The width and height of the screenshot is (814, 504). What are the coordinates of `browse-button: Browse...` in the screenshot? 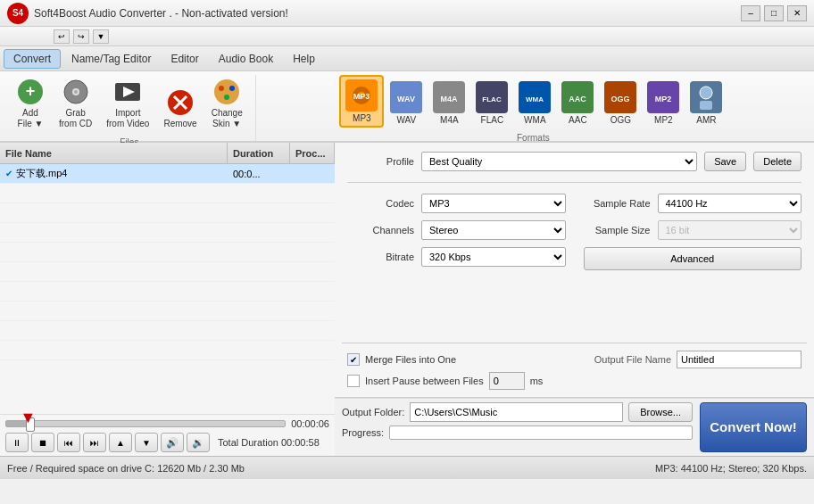 It's located at (660, 412).